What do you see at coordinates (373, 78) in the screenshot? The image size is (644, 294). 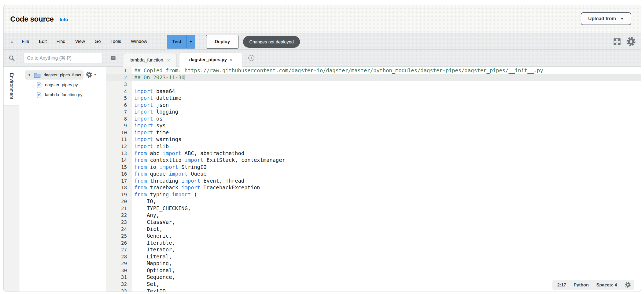 I see `code-line: 2## On 2023-11-30` at bounding box center [373, 78].